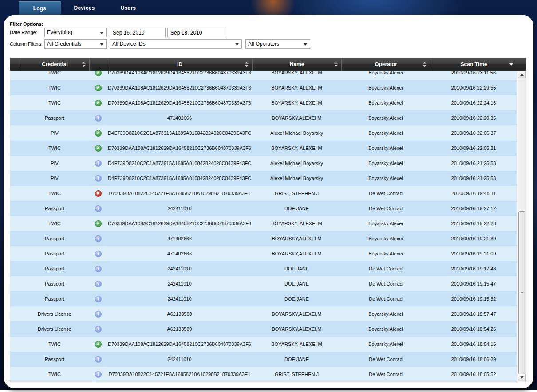 This screenshot has height=392, width=537. What do you see at coordinates (386, 64) in the screenshot?
I see `header-operator-label: Operator` at bounding box center [386, 64].